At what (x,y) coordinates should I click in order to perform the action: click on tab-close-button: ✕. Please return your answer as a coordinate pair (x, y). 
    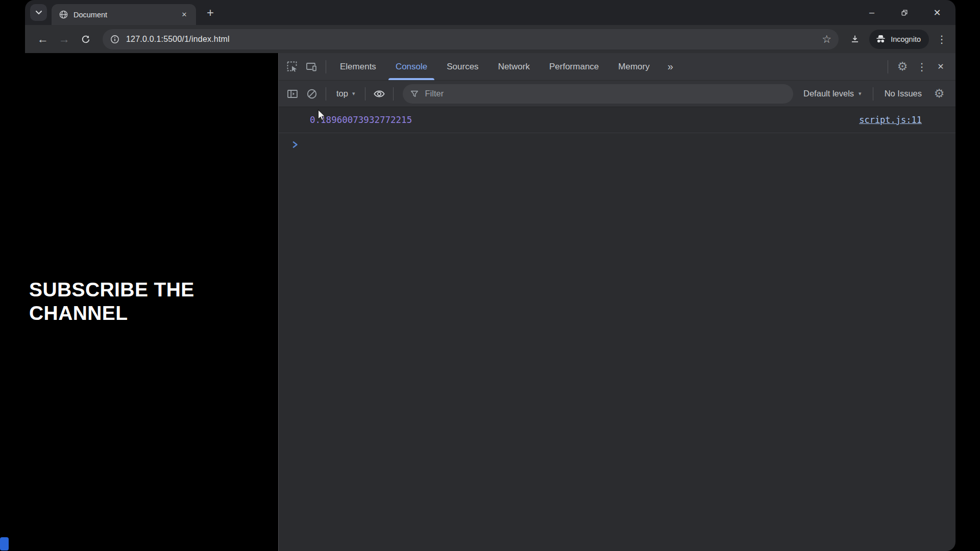
    Looking at the image, I should click on (184, 15).